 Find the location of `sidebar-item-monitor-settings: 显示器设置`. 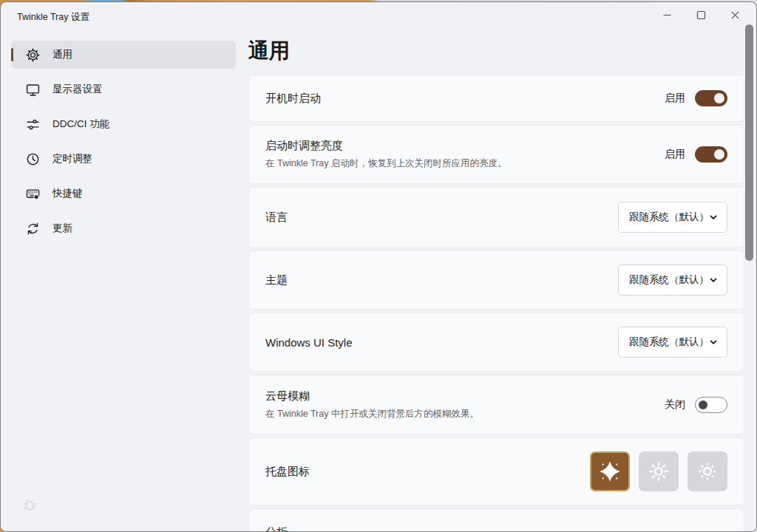

sidebar-item-monitor-settings: 显示器设置 is located at coordinates (123, 89).